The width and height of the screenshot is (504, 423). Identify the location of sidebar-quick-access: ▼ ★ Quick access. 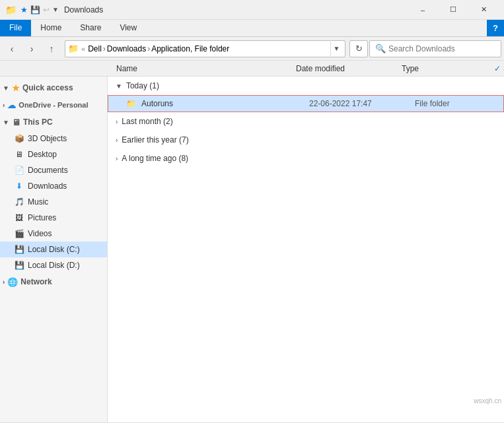
(54, 88).